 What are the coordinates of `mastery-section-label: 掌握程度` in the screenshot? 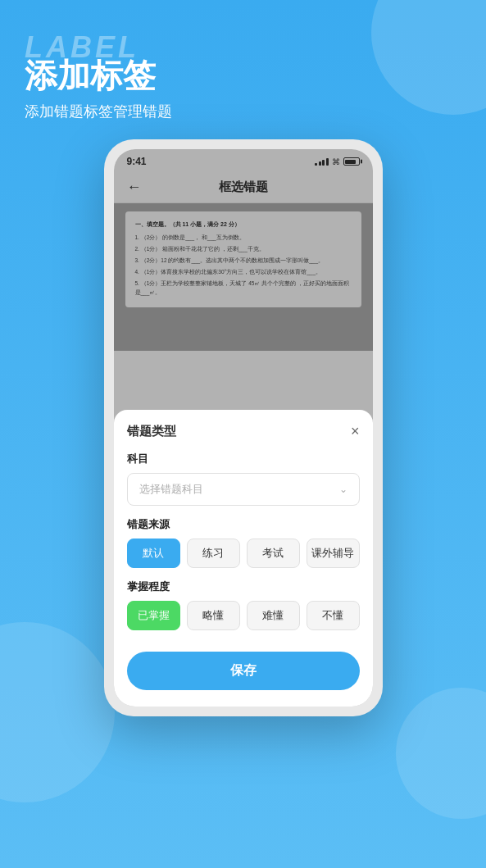 It's located at (243, 587).